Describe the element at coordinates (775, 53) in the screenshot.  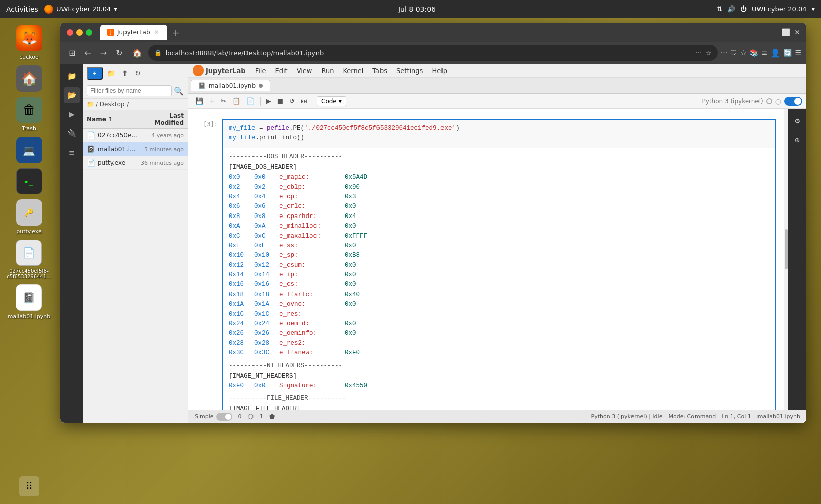
I see `avatar-icon: 👤` at that location.